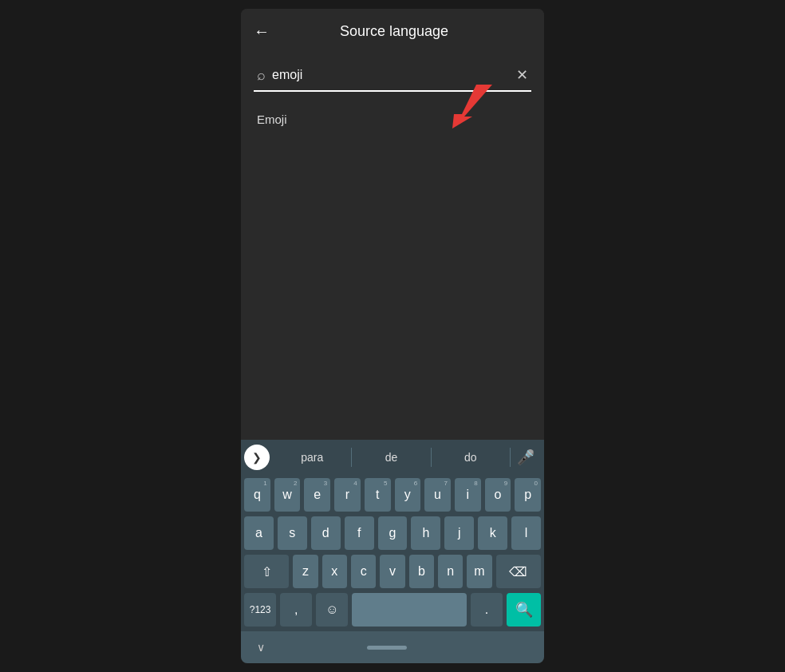  What do you see at coordinates (394, 32) in the screenshot?
I see `page-title: Source language` at bounding box center [394, 32].